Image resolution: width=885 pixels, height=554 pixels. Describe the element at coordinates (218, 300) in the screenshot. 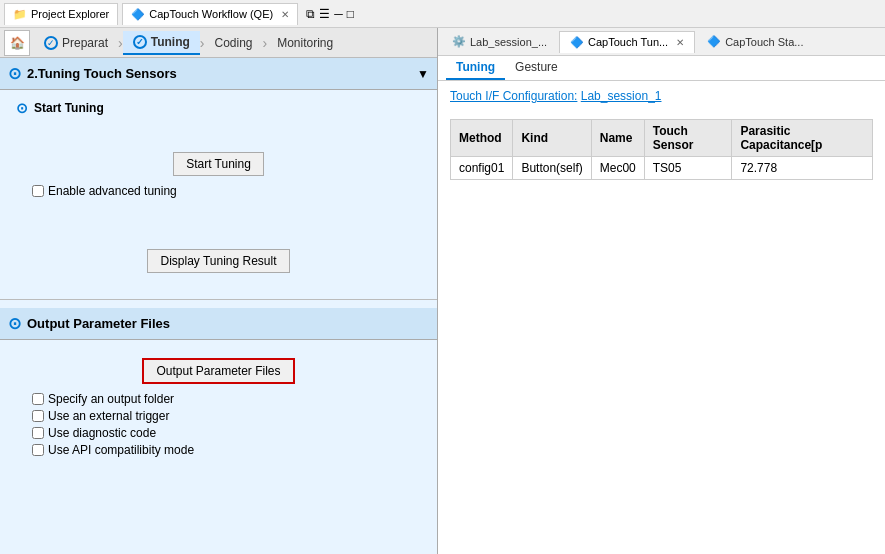

I see `section-divider` at that location.